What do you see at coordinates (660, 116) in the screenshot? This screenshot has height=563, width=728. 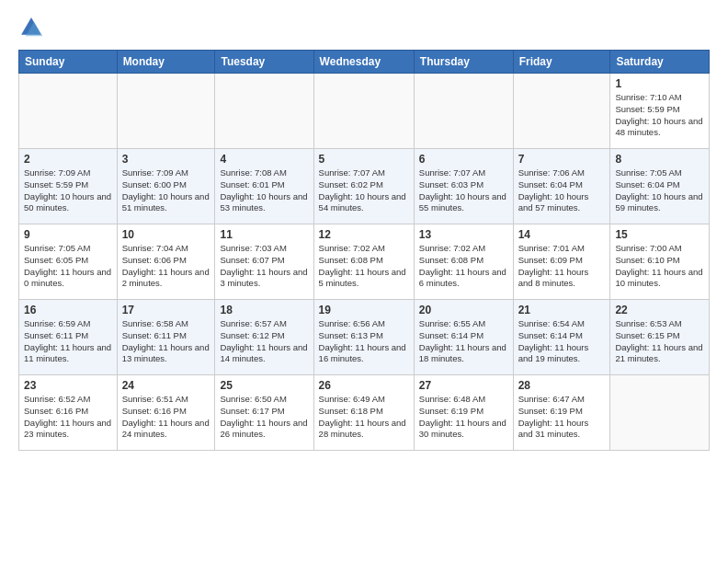 I see `day-info: Sunrise: 7:10 AMSunset: 5:59 PMDaylight:…` at bounding box center [660, 116].